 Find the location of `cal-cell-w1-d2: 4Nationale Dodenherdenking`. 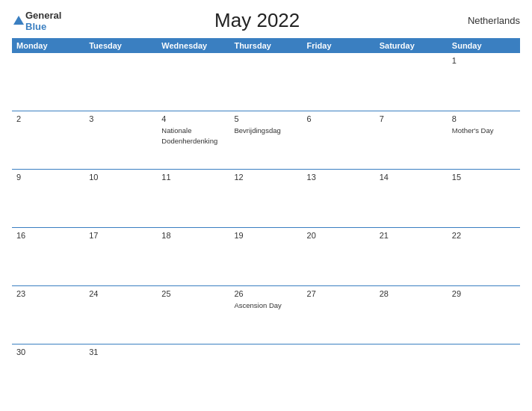

cal-cell-w1-d2: 4Nationale Dodenherdenking is located at coordinates (193, 140).